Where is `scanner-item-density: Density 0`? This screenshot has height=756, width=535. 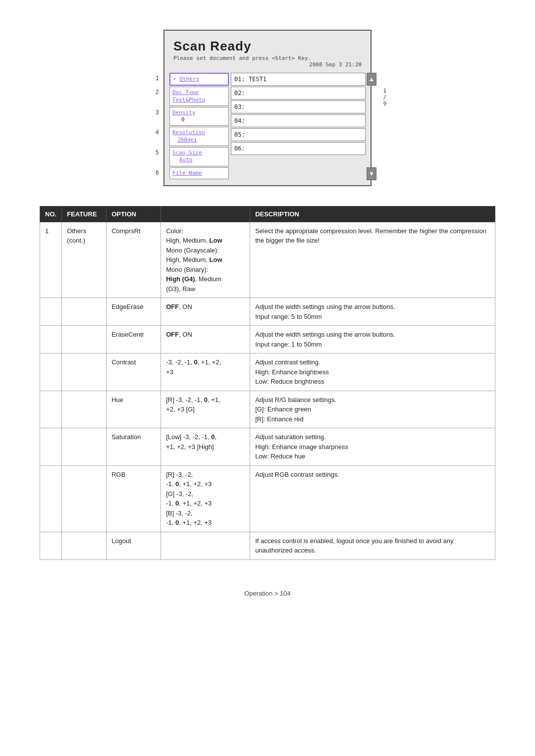
scanner-item-density: Density 0 is located at coordinates (199, 117).